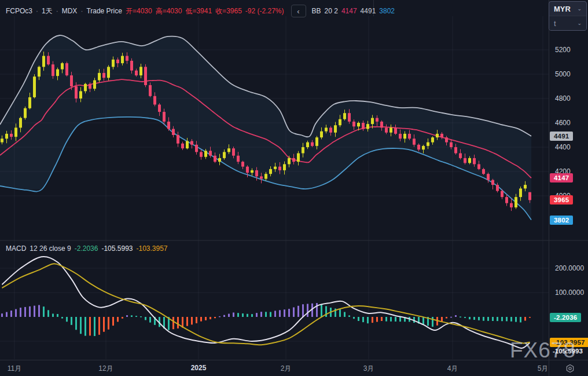  I want to click on bb-indicator-name: BB, so click(317, 11).